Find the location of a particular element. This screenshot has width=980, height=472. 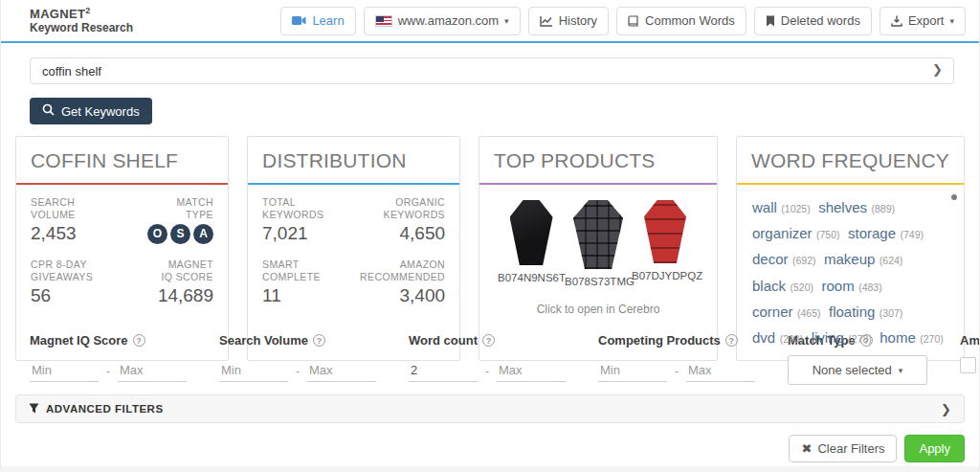

word-frequency-item: floating 307 is located at coordinates (865, 312).